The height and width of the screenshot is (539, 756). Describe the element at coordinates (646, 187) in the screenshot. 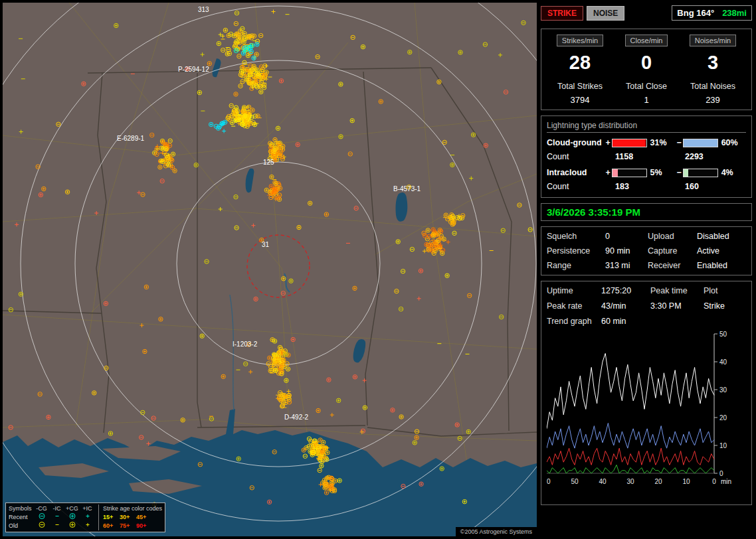

I see `ic-positive-count: 183` at that location.